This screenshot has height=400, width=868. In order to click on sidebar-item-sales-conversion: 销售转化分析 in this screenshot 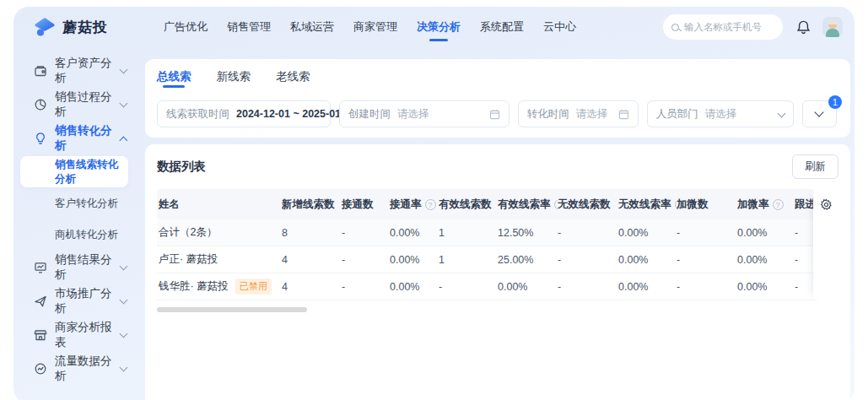, I will do `click(76, 138)`.